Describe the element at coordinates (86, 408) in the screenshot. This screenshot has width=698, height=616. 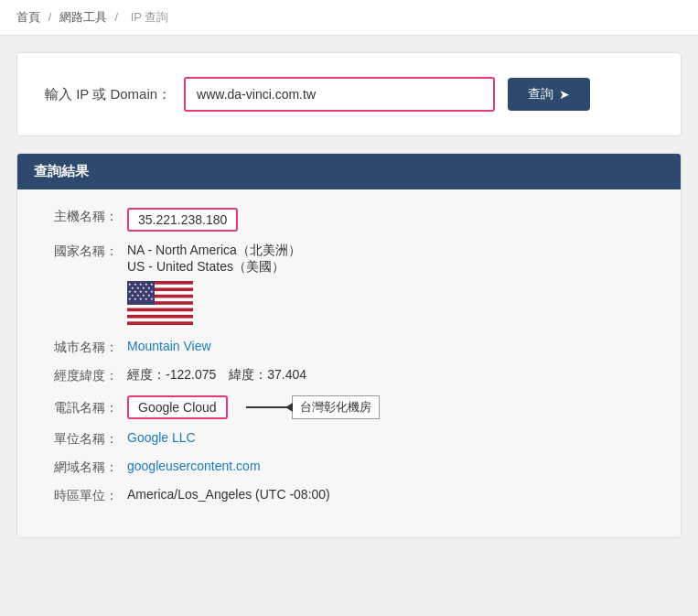
I see `telecom-label: 電訊名稱：` at that location.